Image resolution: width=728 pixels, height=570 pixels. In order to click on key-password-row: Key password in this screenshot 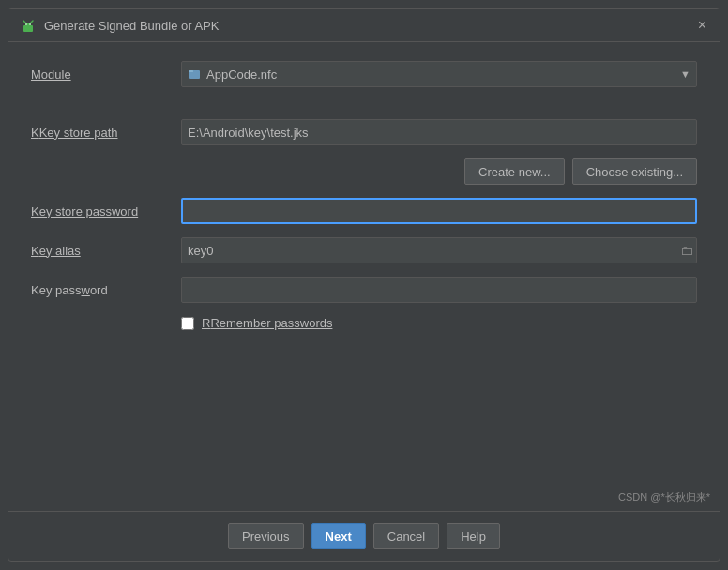, I will do `click(364, 290)`.